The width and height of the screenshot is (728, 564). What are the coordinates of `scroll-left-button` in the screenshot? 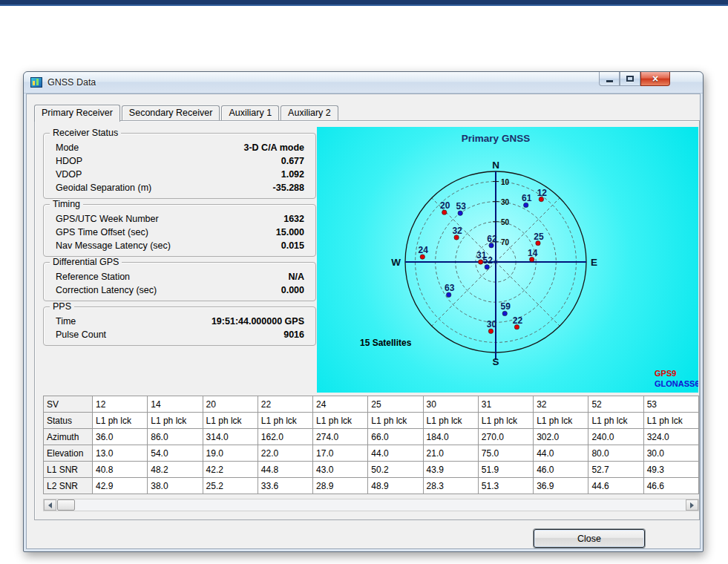 It's located at (50, 505).